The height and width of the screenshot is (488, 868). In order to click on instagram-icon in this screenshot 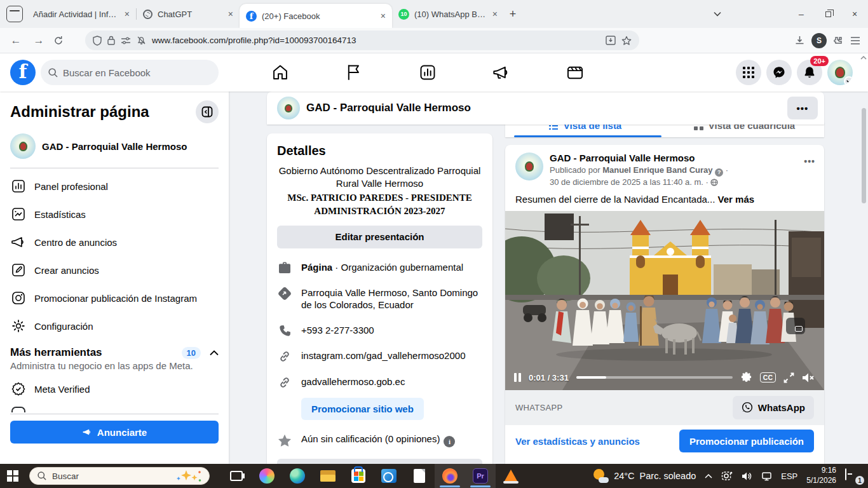, I will do `click(18, 298)`.